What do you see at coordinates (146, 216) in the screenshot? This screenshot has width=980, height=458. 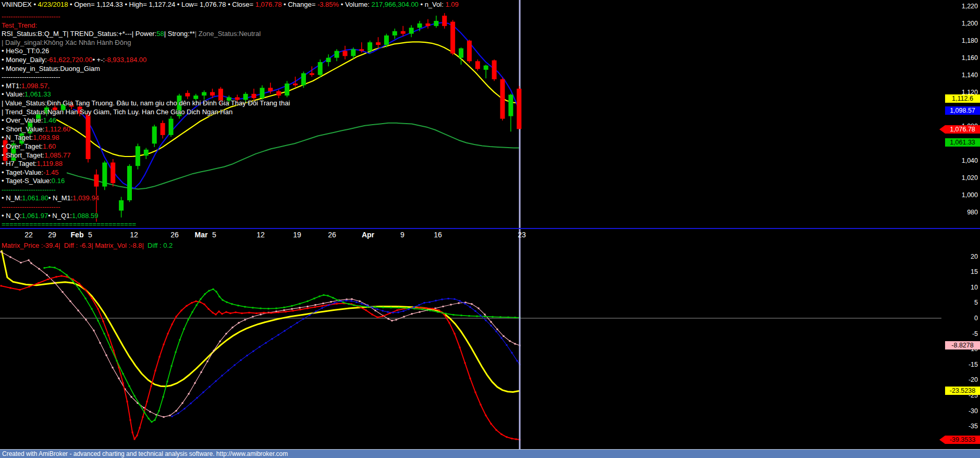 I see `indicator-line-23: • N_Q:1,061.97• N_Q1:1,088.59` at bounding box center [146, 216].